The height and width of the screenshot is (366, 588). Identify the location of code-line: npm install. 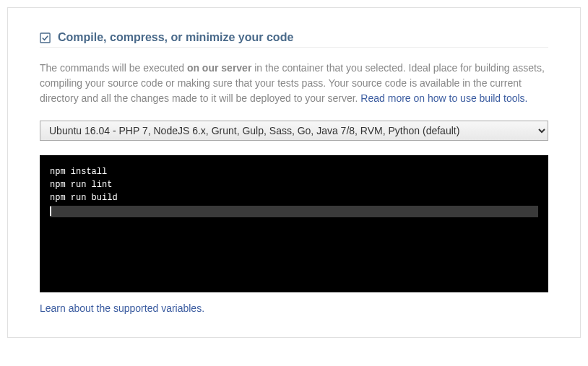
(294, 172).